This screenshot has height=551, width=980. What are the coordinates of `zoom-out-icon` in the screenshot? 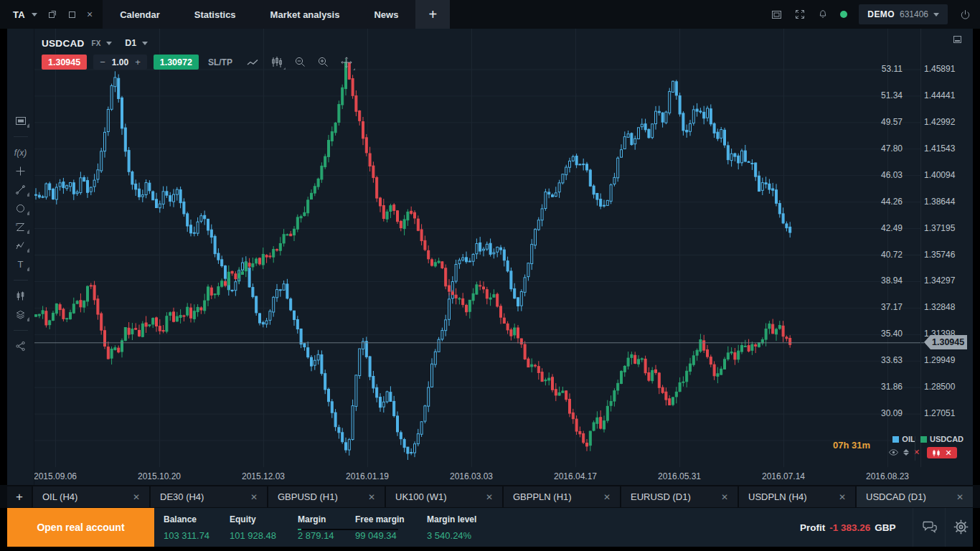 It's located at (300, 62).